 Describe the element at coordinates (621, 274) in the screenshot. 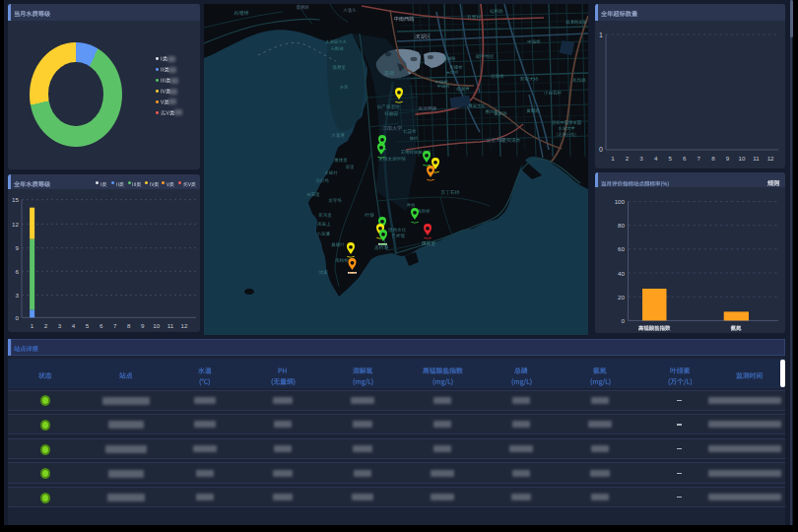

I see `svg-text: 40` at that location.